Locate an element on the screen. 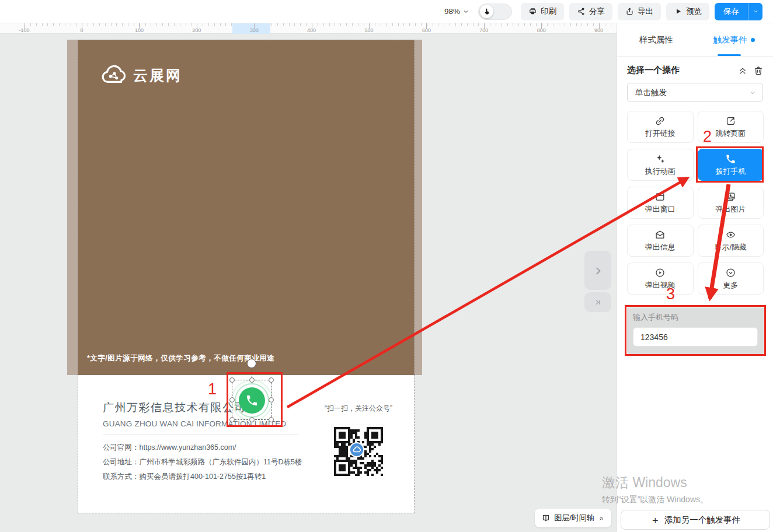 The image size is (773, 532). flipbook-icon is located at coordinates (546, 518).